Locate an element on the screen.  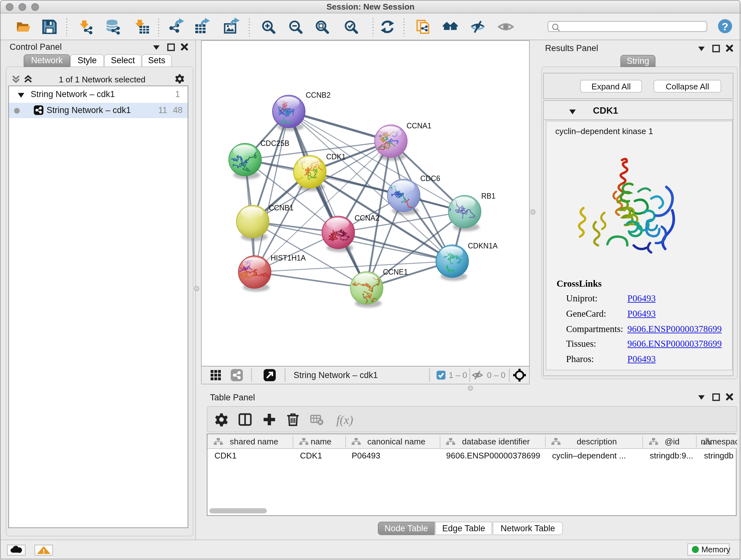
svg-text: @id is located at coordinates (672, 442).